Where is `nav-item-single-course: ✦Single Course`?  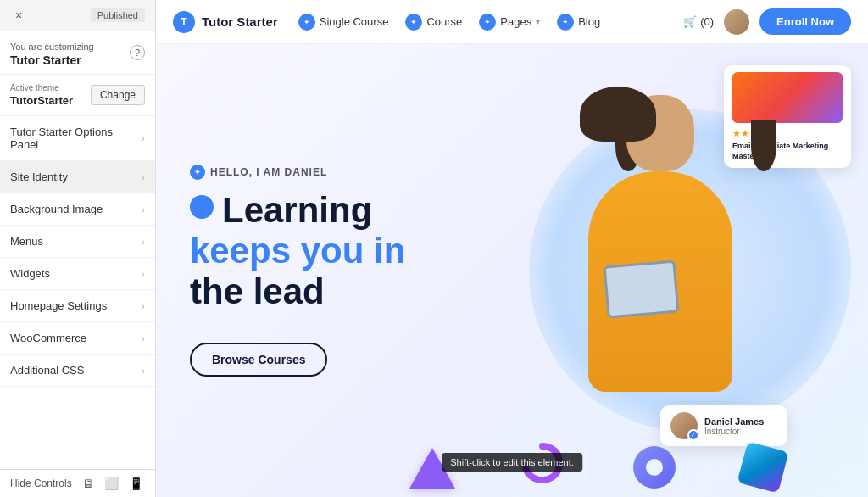
nav-item-single-course: ✦Single Course is located at coordinates (344, 22).